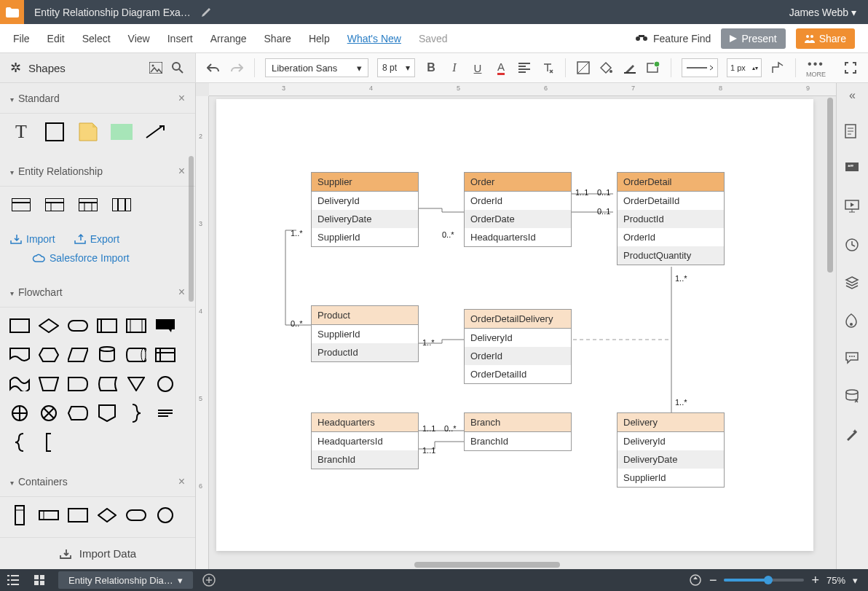 The height and width of the screenshot is (591, 868). I want to click on image-icon, so click(156, 68).